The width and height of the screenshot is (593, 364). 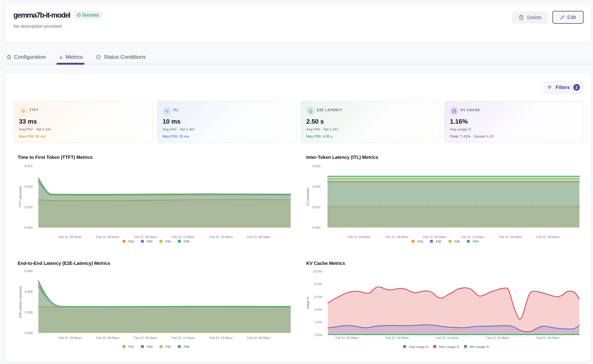 What do you see at coordinates (447, 338) in the screenshot?
I see `svg-text: Feb 22, 10:00am` at bounding box center [447, 338].